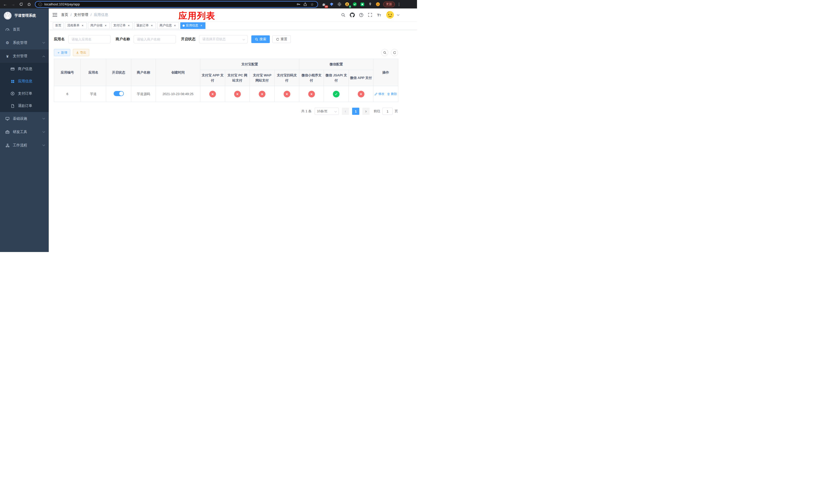  I want to click on extension-face-icon, so click(378, 4).